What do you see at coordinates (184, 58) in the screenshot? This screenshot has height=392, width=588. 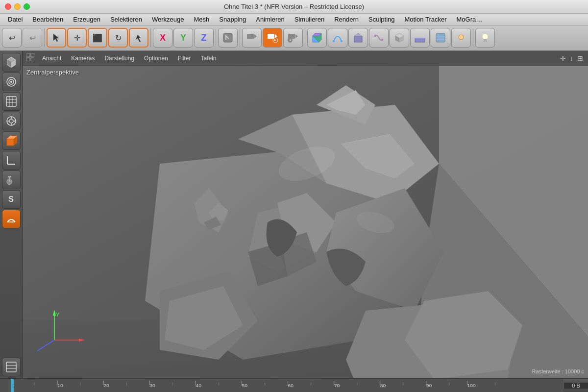 I see `viewport-filter: Filter` at bounding box center [184, 58].